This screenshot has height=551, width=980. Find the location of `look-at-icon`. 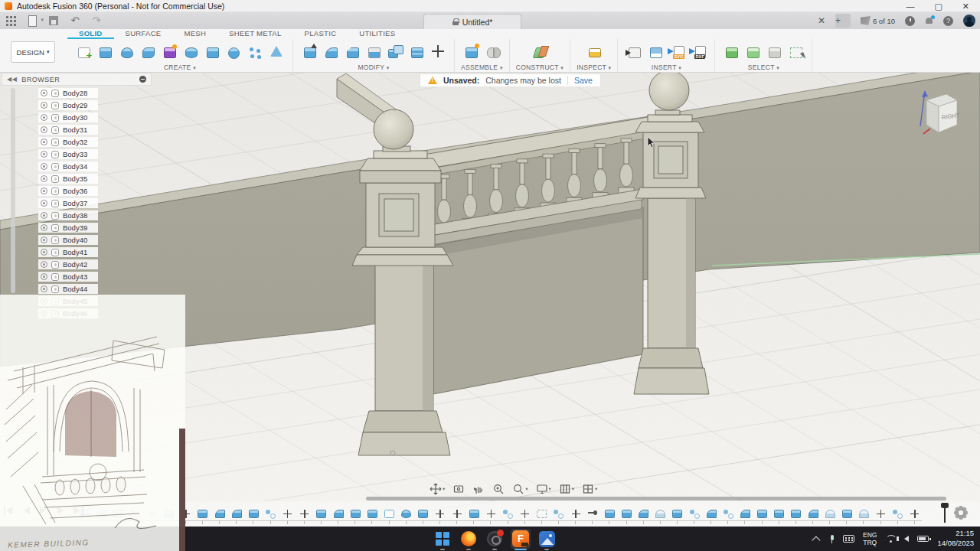

look-at-icon is located at coordinates (459, 489).